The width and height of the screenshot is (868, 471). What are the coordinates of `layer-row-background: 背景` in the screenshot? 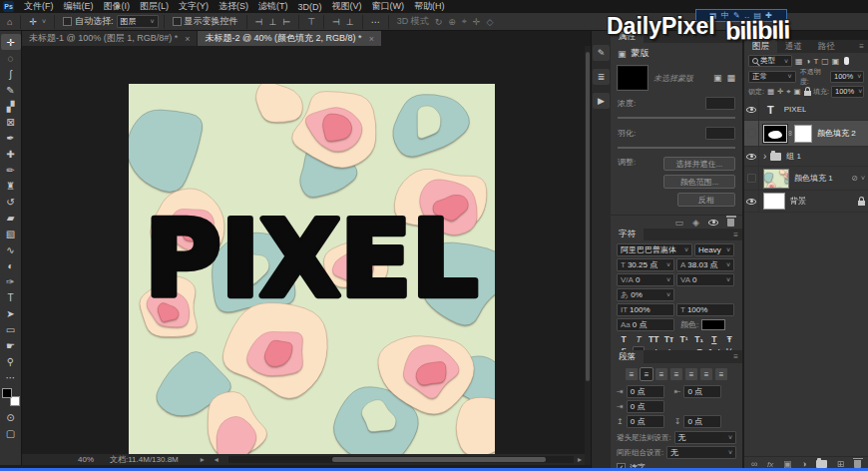 It's located at (806, 202).